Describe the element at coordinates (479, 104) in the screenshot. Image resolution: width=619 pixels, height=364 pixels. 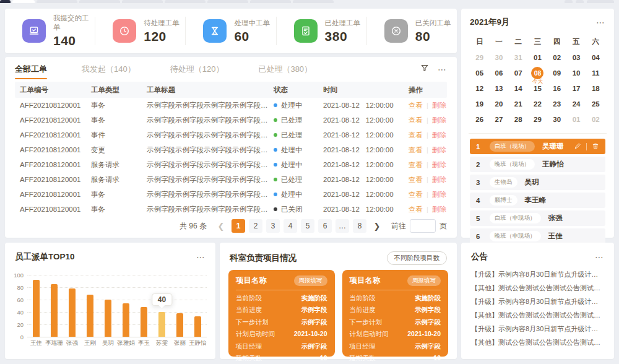
I see `calendar-day: 19` at that location.